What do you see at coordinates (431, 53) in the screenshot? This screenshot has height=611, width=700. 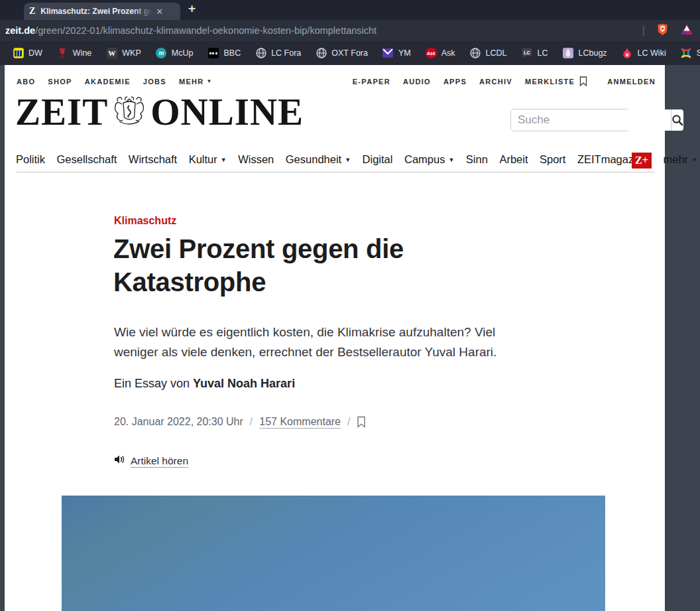 I see `bookmark-favicon-icon: Ask` at bounding box center [431, 53].